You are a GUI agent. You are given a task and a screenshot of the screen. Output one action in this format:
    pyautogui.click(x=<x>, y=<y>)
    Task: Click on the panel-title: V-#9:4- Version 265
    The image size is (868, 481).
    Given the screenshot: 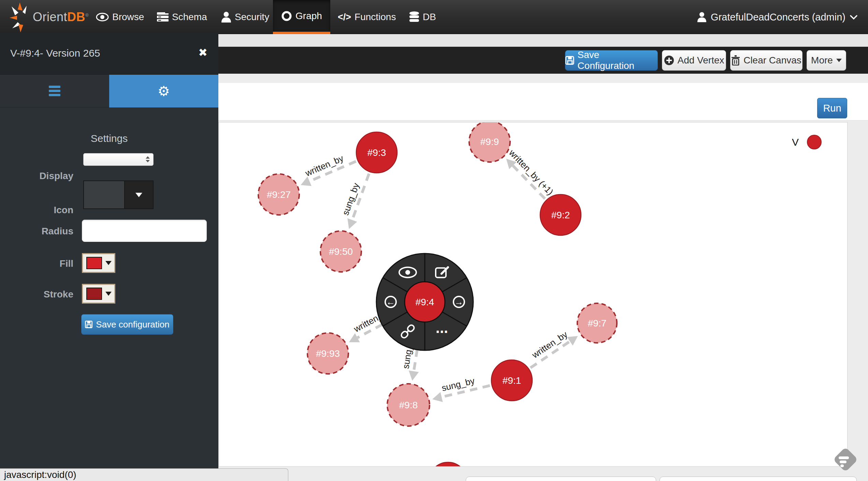 What is the action you would take?
    pyautogui.click(x=55, y=53)
    